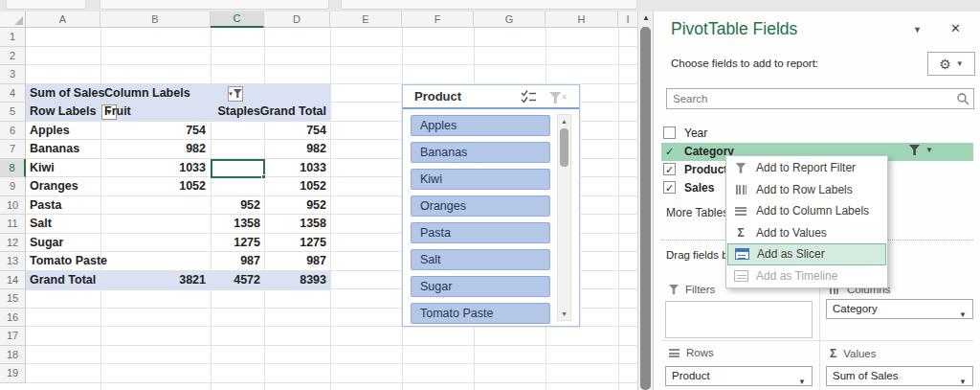 The width and height of the screenshot is (980, 390). What do you see at coordinates (13, 336) in the screenshot?
I see `row-header-17: 17` at bounding box center [13, 336].